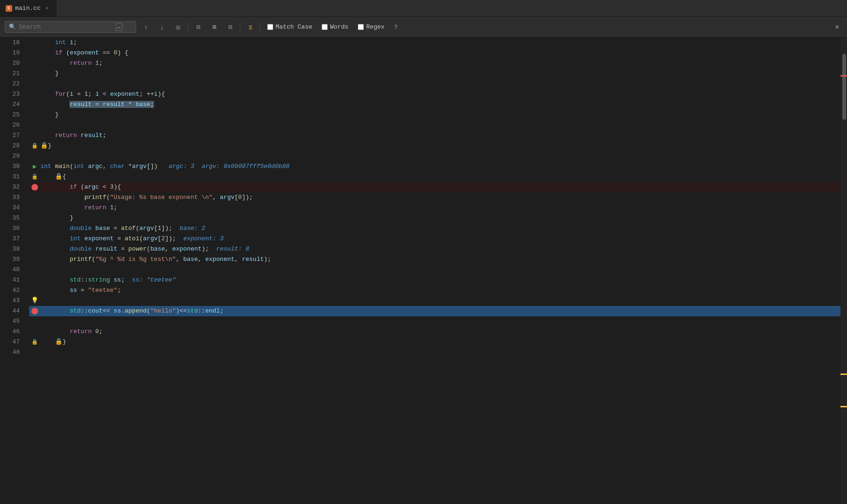 The width and height of the screenshot is (847, 504). Describe the element at coordinates (837, 27) in the screenshot. I see `search-close-button: ×` at that location.